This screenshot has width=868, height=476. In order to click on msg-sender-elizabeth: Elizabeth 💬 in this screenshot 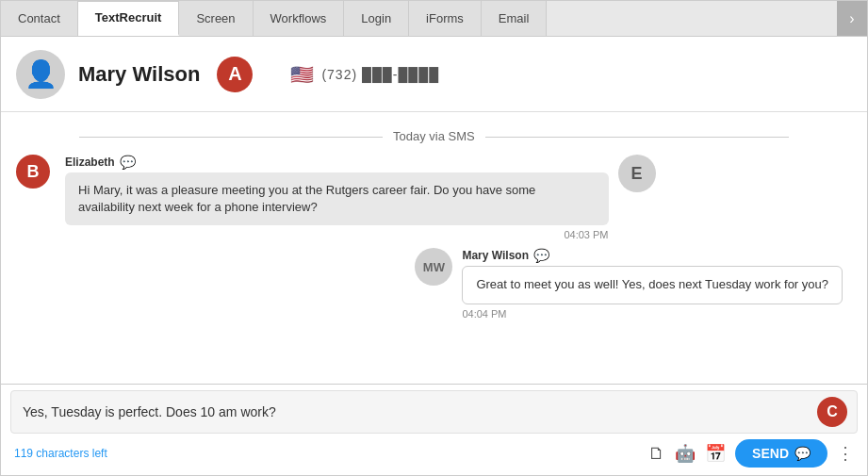, I will do `click(337, 162)`.